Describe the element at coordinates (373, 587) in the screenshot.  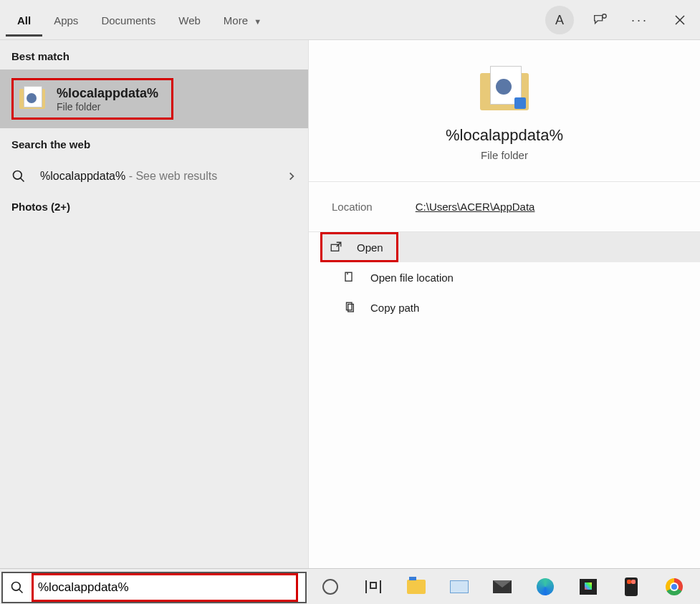
I see `task-view-icon` at that location.